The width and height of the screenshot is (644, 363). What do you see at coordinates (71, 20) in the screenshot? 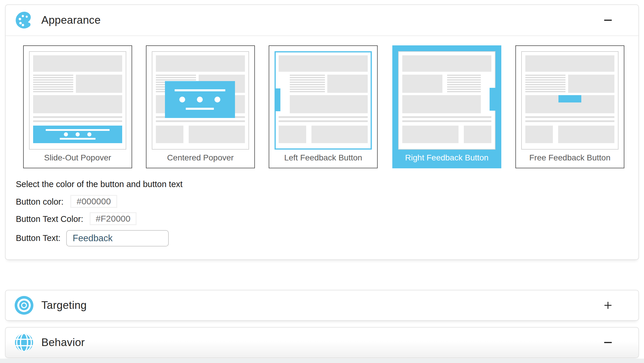
I see `appearance-title: Appearance` at bounding box center [71, 20].